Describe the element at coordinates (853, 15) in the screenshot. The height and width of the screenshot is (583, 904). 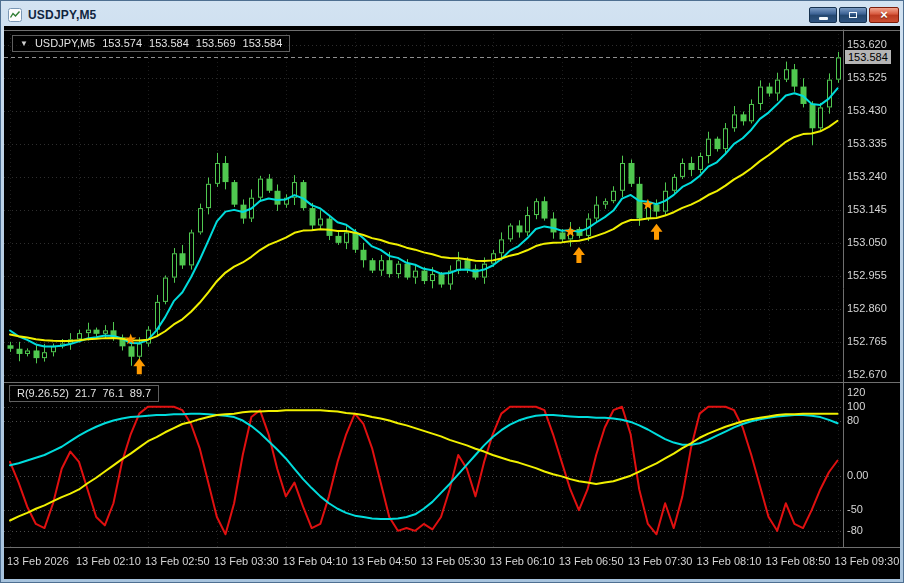
I see `window-controls: ×` at that location.